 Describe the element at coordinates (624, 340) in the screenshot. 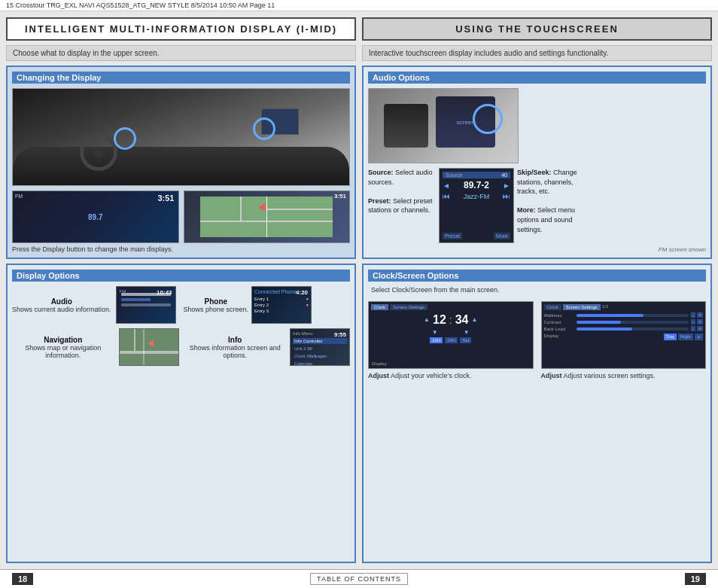

I see `settings-adjust-item: Clock Screen Settings 1/2 Wallness` at that location.